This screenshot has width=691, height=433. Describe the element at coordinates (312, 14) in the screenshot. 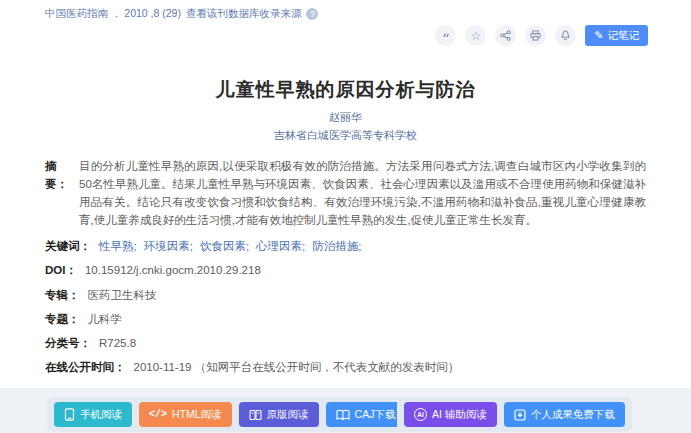

I see `info-icon: ?` at that location.